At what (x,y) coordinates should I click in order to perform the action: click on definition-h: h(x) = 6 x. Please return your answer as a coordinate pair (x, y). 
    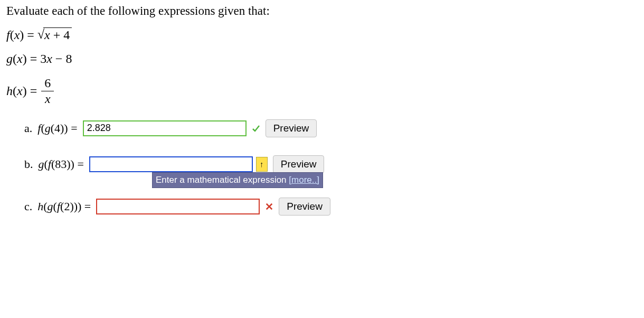
    Looking at the image, I should click on (322, 91).